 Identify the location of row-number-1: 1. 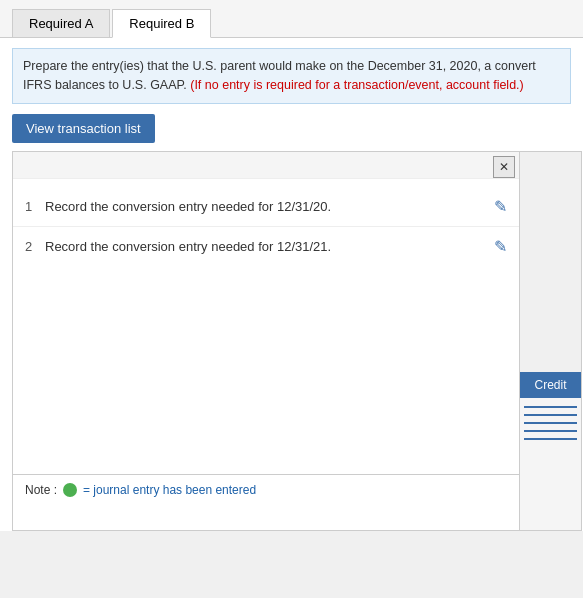
(35, 206).